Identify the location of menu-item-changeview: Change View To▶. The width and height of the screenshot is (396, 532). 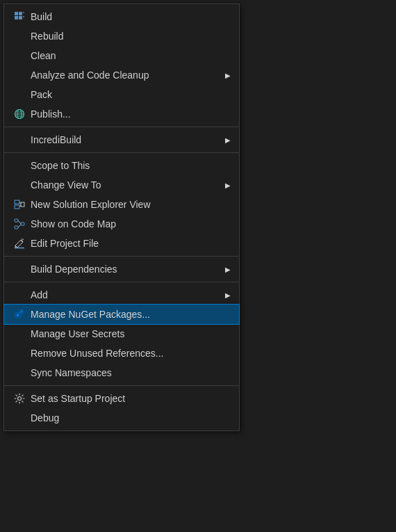
(122, 185).